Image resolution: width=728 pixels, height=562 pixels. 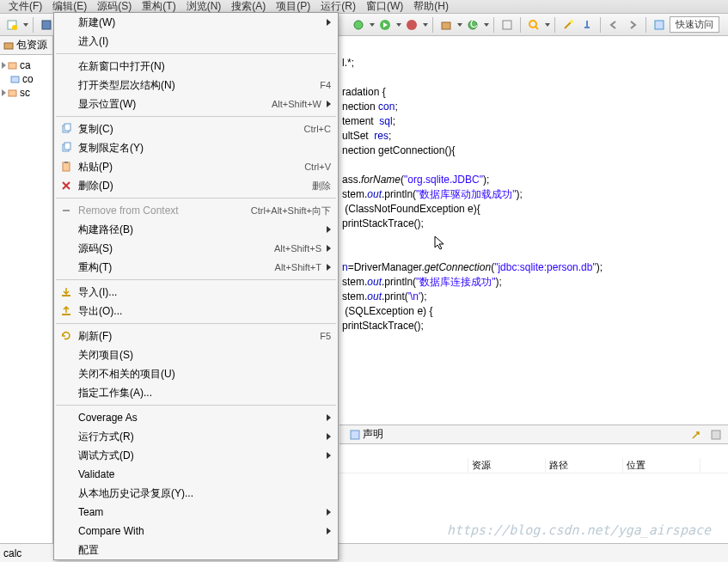 What do you see at coordinates (12, 25) in the screenshot?
I see `new-icon` at bounding box center [12, 25].